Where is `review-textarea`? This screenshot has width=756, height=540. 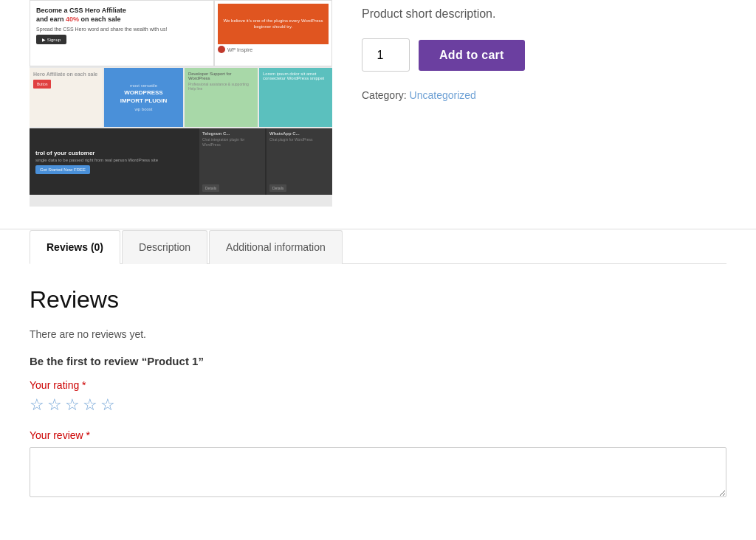 review-textarea is located at coordinates (378, 472).